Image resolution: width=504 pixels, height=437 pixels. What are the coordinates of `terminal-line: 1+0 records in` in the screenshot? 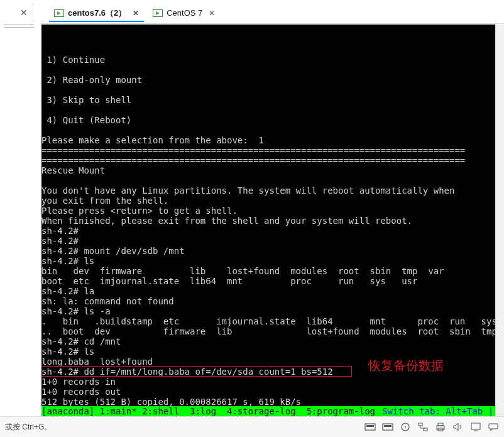 It's located at (273, 382).